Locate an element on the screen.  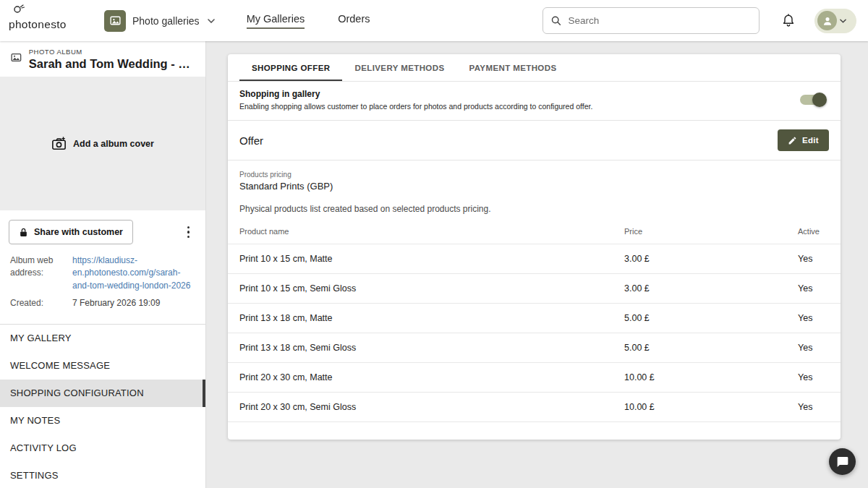
products-pricing-label: Products pricing is located at coordinates (534, 175).